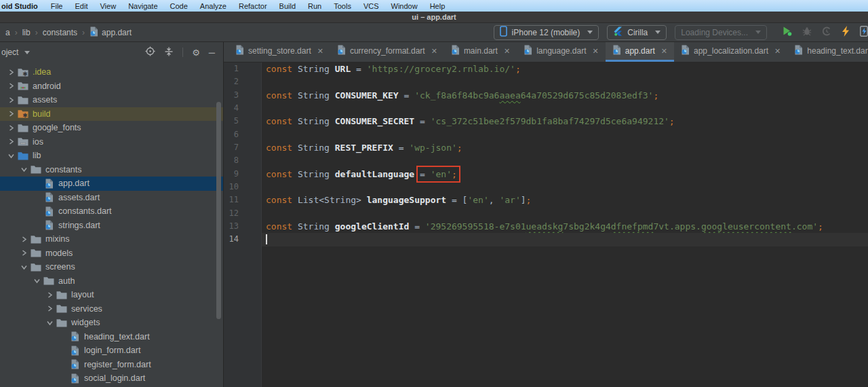 The width and height of the screenshot is (868, 387). What do you see at coordinates (26, 33) in the screenshot?
I see `breadcrumb-item-lib: lib` at bounding box center [26, 33].